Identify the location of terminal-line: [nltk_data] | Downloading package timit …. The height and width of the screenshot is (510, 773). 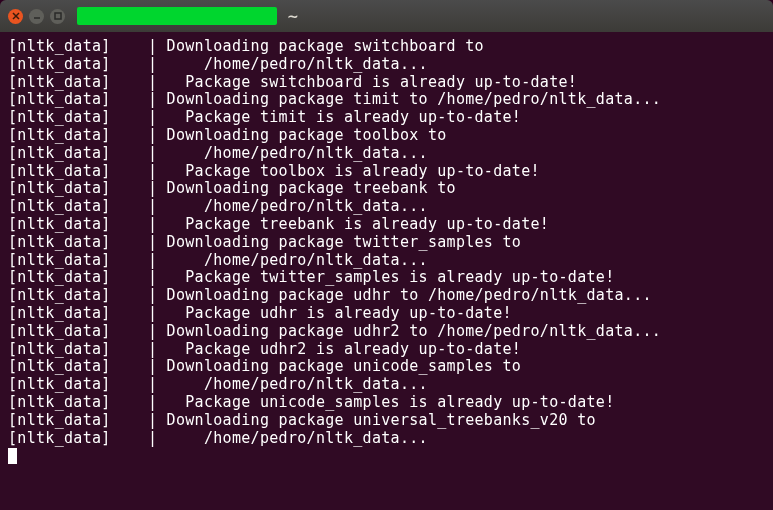
(386, 100).